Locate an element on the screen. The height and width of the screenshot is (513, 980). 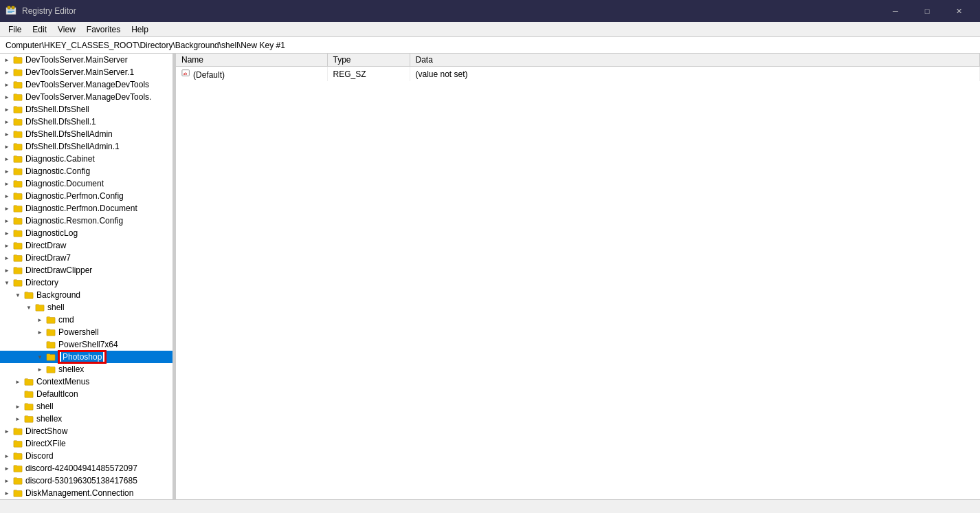
tree-item: ► DirectShow is located at coordinates (87, 431).